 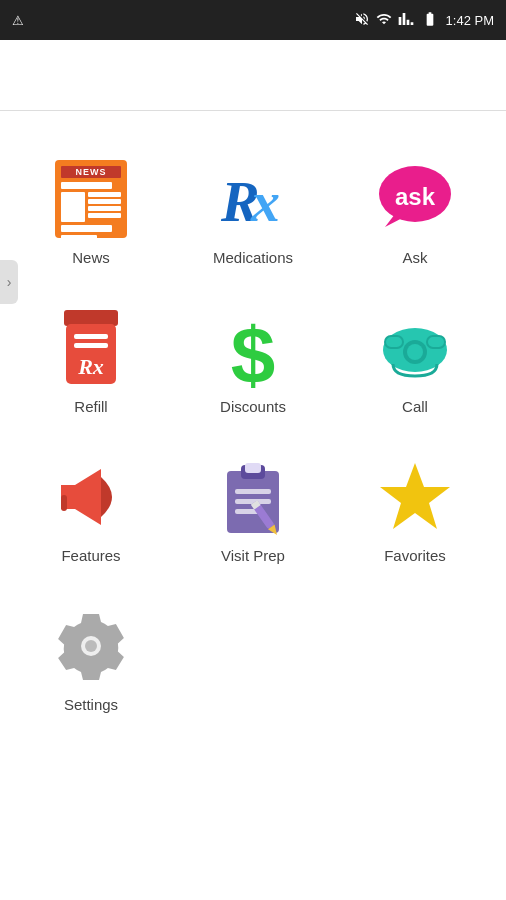 What do you see at coordinates (253, 348) in the screenshot?
I see `discounts-icon-container: $` at bounding box center [253, 348].